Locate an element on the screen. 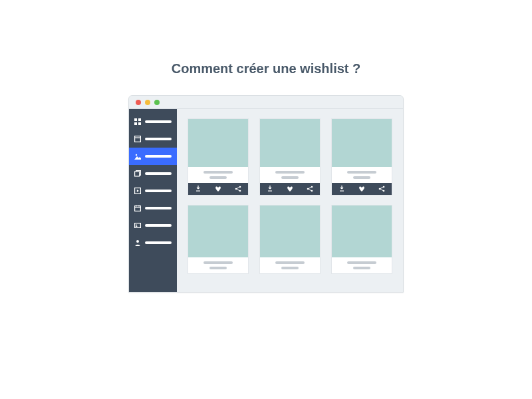 This screenshot has height=399, width=532. grid-icon is located at coordinates (138, 122).